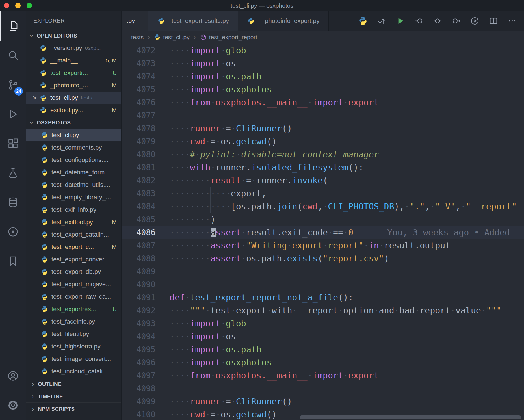 Image resolution: width=524 pixels, height=420 pixels. What do you see at coordinates (323, 298) in the screenshot?
I see `code-line-4091: 4091def·test_export_report_not_a_file():` at bounding box center [323, 298].